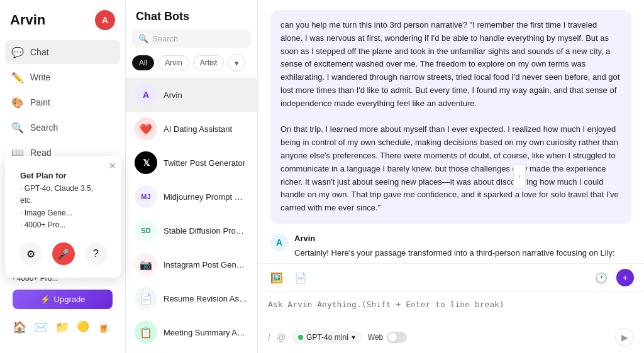 This screenshot has height=353, width=644. I want to click on filter-artist: Artist, so click(209, 63).